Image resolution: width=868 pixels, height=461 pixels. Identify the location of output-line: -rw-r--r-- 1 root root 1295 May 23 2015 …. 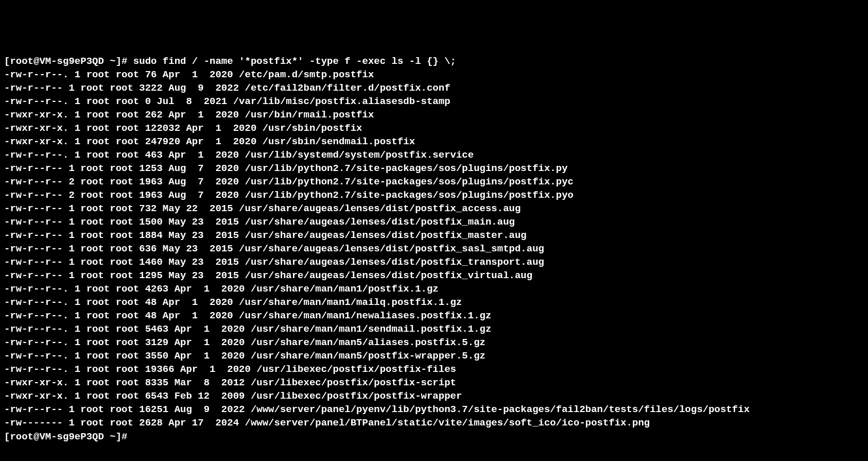
(434, 276).